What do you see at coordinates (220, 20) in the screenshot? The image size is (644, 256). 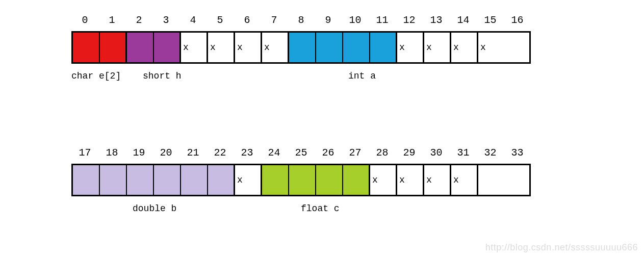 I see `index-label: 5` at bounding box center [220, 20].